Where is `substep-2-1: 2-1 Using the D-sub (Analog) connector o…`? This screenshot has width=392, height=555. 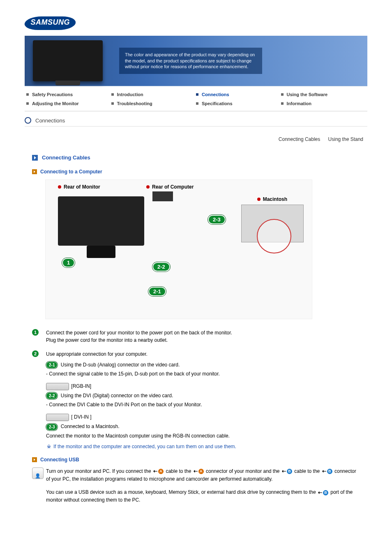 substep-2-1: 2-1 Using the D-sub (Analog) connector o… is located at coordinates (203, 375).